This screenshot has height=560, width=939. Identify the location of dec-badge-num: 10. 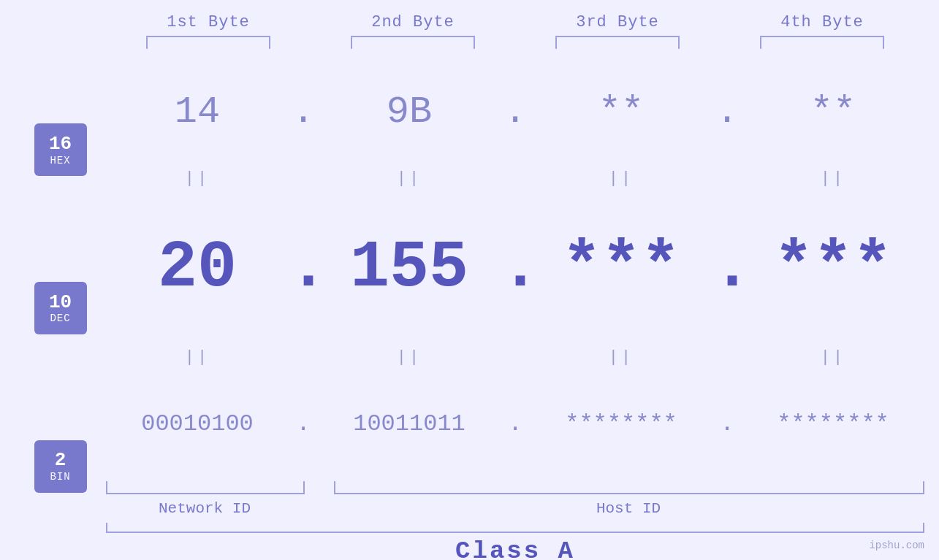
(60, 302).